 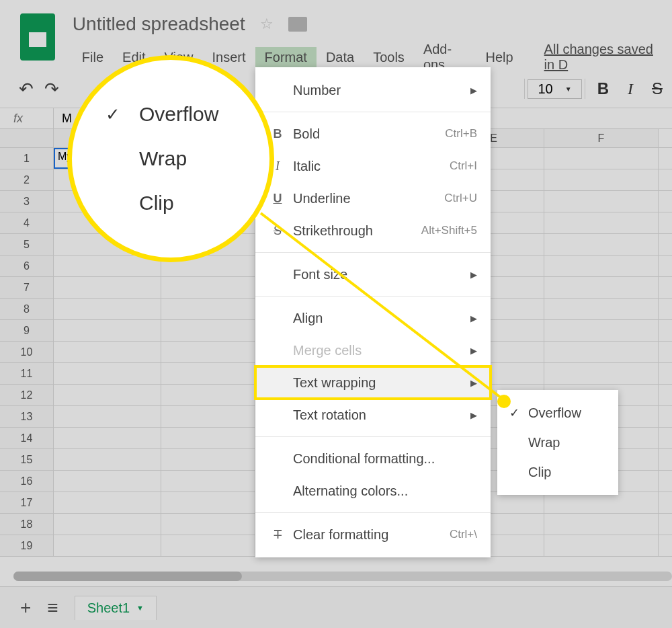 I want to click on row-header: 1, so click(x=27, y=159).